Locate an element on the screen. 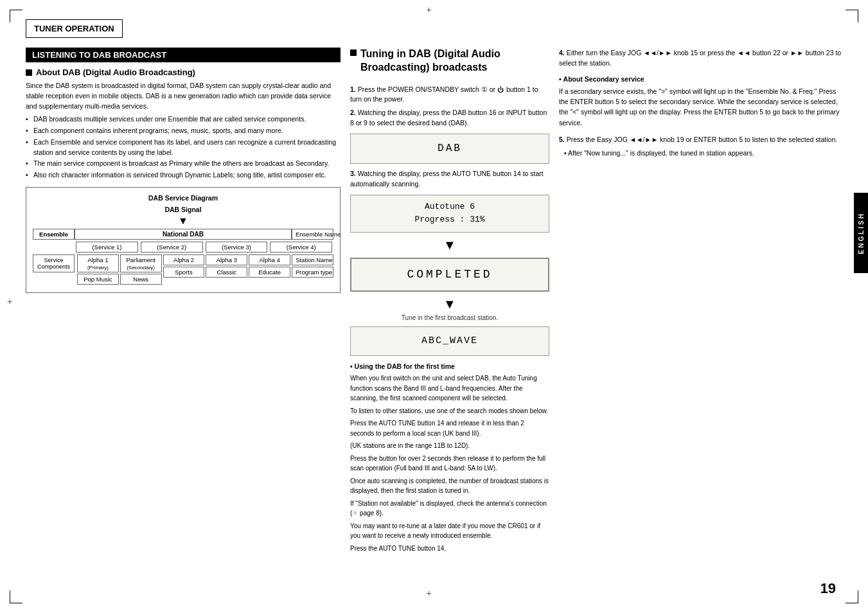 This screenshot has height=613, width=868. using-dab-body7: If "Station not available" is displayed,… is located at coordinates (450, 509).